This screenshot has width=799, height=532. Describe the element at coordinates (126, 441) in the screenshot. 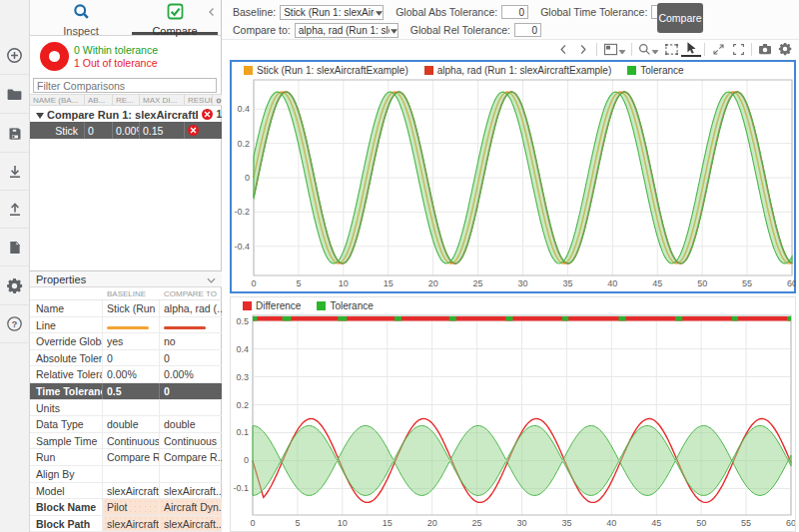

I see `property-row-sample-time: Sample TimeContinuousContinuous` at that location.